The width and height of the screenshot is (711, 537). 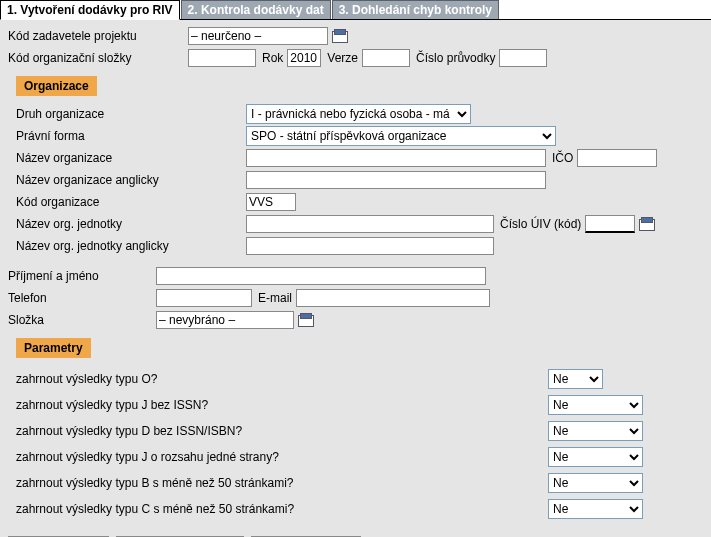 What do you see at coordinates (416, 10) in the screenshot?
I see `tab-find-errors: 3. Dohledání chyb kontroly` at bounding box center [416, 10].